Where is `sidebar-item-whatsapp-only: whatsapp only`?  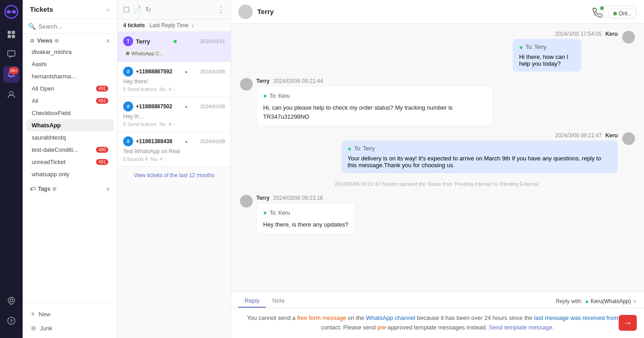
sidebar-item-whatsapp-only: whatsapp only is located at coordinates (70, 174).